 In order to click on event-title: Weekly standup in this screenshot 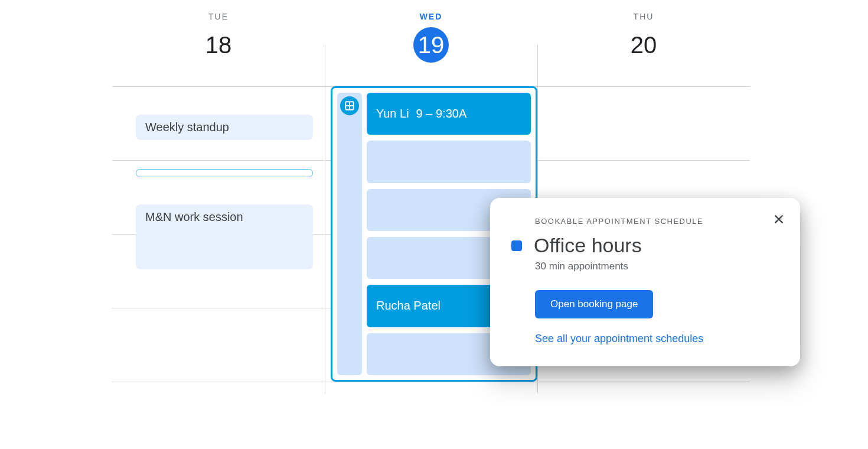, I will do `click(187, 127)`.